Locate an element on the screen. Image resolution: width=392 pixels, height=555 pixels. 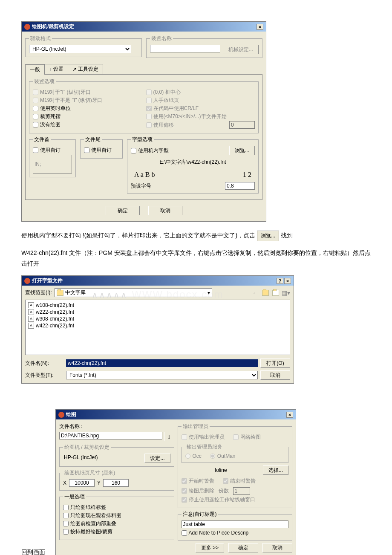
device-name-fieldset: 装置名称 机械设定... is located at coordinates (205, 46).